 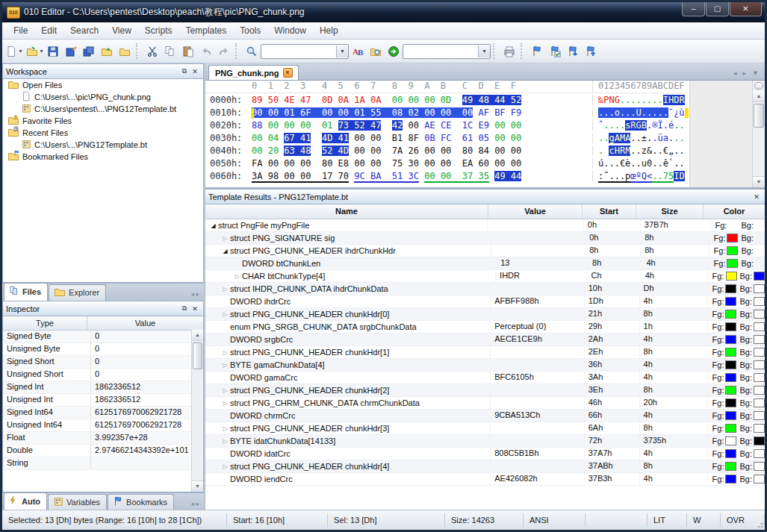 I want to click on save-file-button, so click(x=53, y=51).